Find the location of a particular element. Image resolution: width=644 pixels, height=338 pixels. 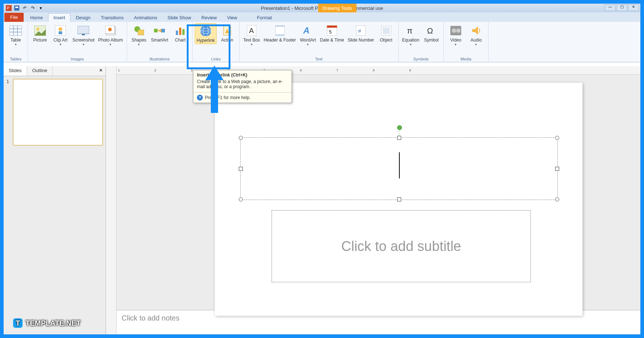

tab-format: Format is located at coordinates (264, 17).